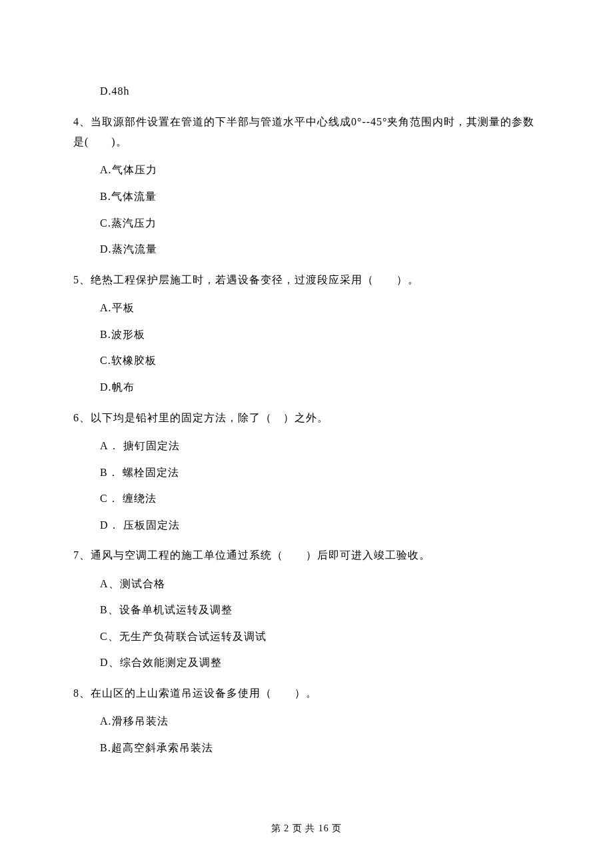 The image size is (613, 868). I want to click on q6-text: 以下均是铅衬里的固定方法，除了（ ）之外。, so click(209, 417).